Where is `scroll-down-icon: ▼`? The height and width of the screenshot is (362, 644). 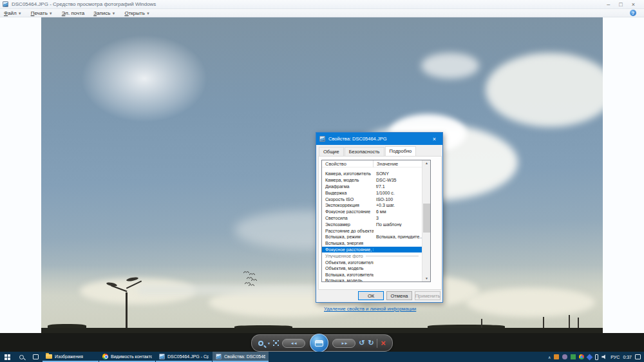
scroll-down-icon: ▼ is located at coordinates (426, 278).